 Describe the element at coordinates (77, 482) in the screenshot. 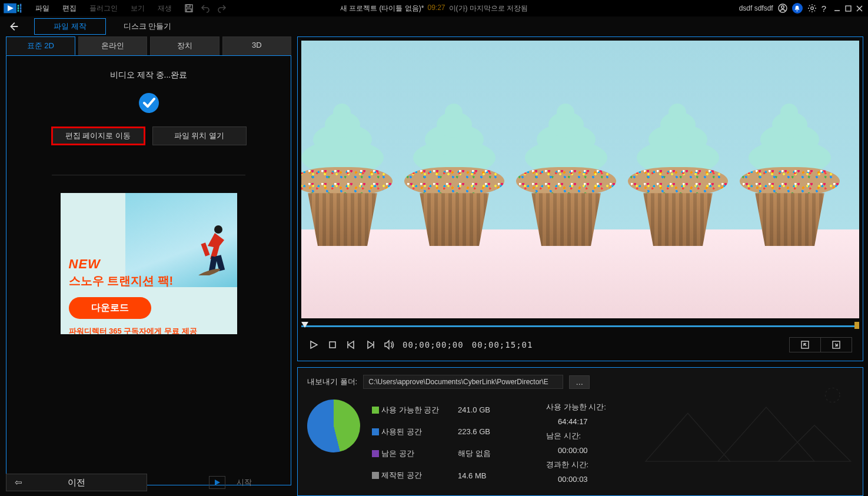

I see `previous-button: ⇦ 이전` at that location.